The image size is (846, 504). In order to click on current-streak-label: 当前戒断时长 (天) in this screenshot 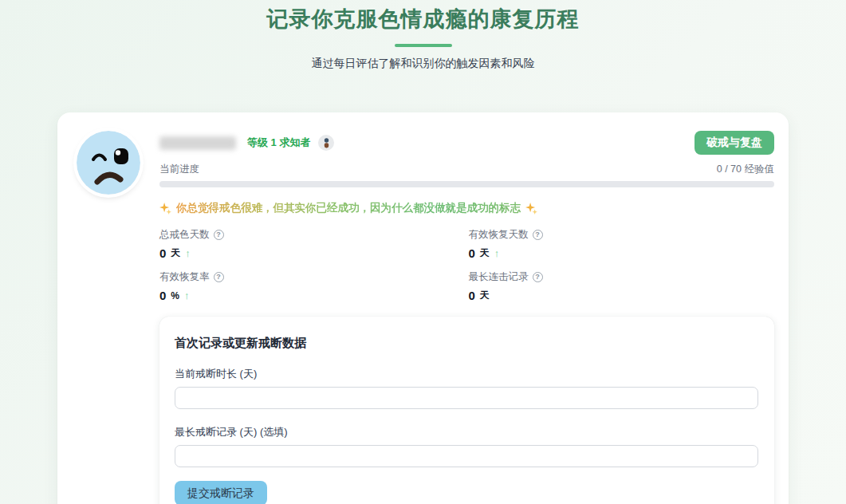, I will do `click(466, 374)`.